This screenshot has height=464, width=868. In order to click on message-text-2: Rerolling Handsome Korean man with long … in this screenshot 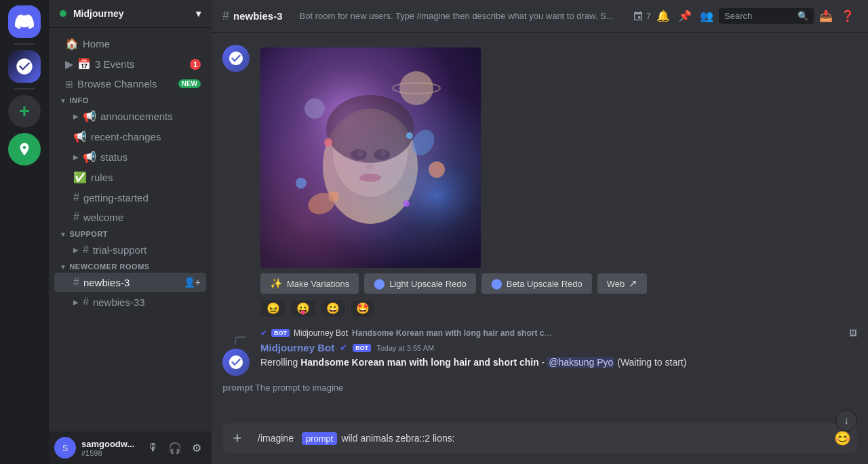, I will do `click(559, 363)`.